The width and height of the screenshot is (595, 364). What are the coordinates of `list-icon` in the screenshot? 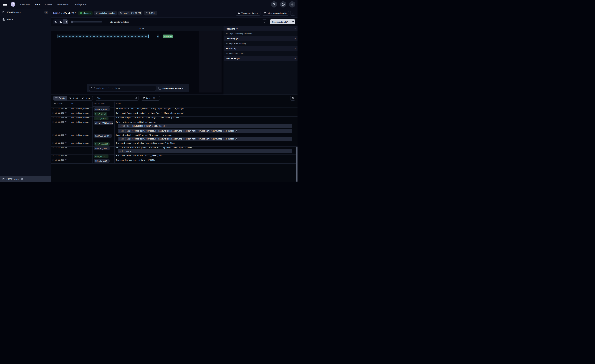 It's located at (57, 98).